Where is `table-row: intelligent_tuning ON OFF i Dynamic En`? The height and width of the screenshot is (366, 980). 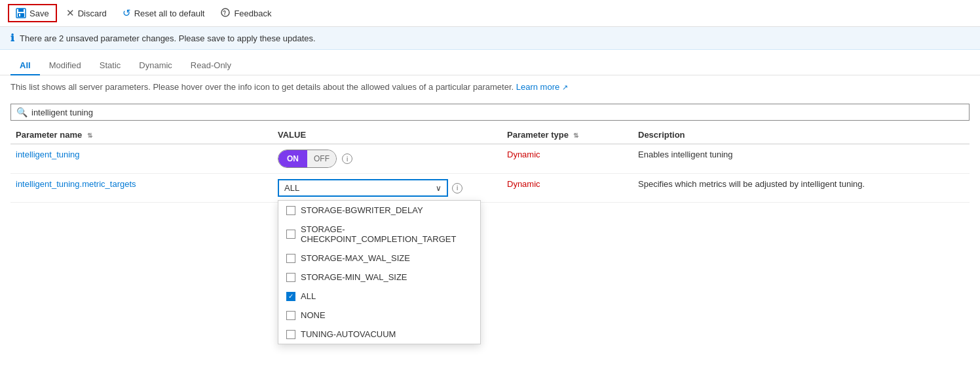
table-row: intelligent_tuning ON OFF i Dynamic En is located at coordinates (490, 159).